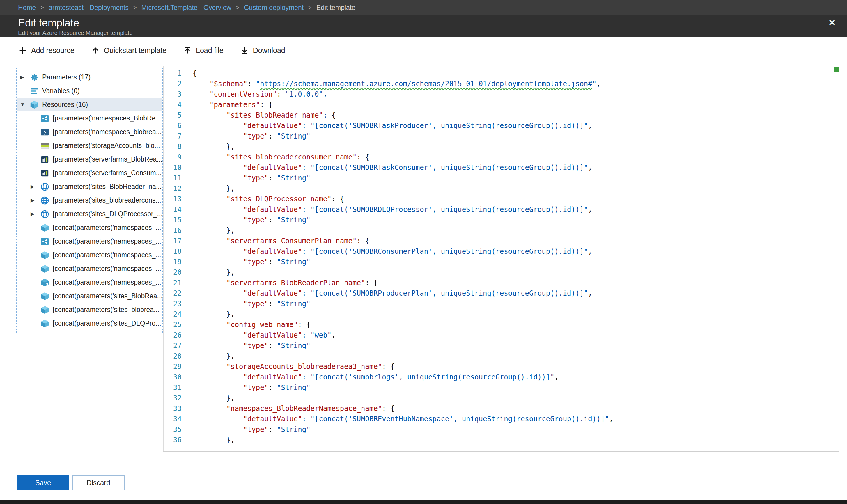 The height and width of the screenshot is (504, 847). What do you see at coordinates (90, 146) in the screenshot?
I see `tree-item: [parameters('storageAccounts_blo...` at bounding box center [90, 146].